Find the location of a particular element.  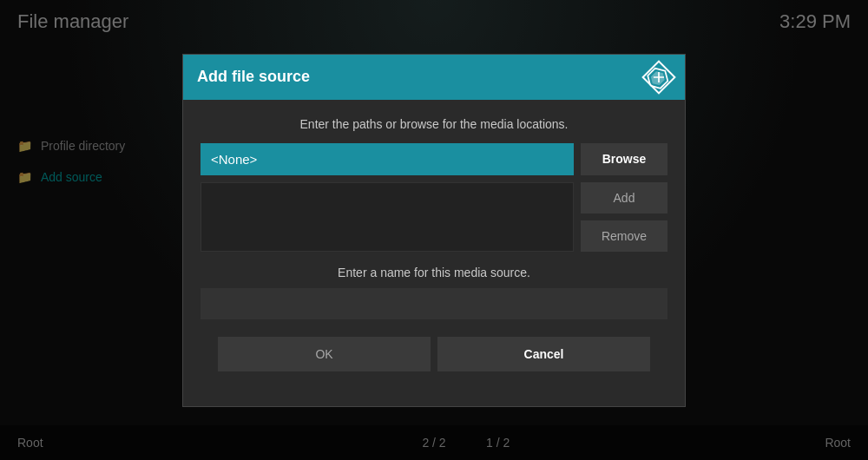

path-input-area: Browse is located at coordinates (434, 160).